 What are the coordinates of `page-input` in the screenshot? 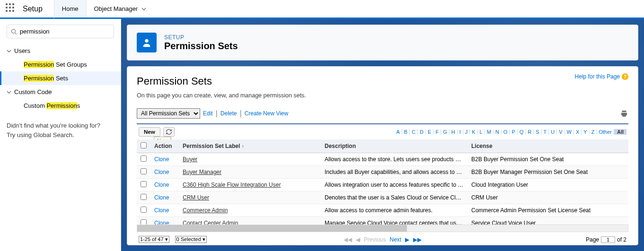 It's located at (608, 240).